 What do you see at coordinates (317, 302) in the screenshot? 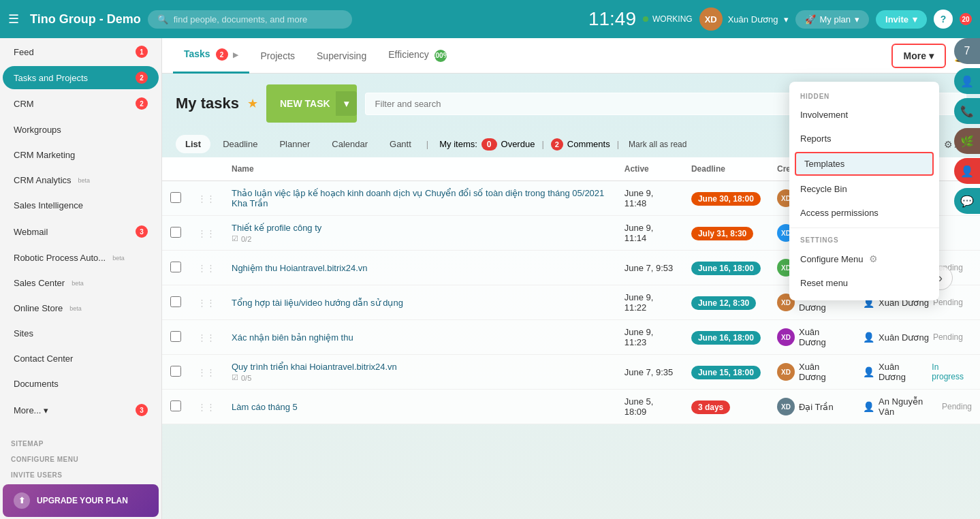
I see `task-name-link: Tổng hợp tài liệu/video hướng dẫn sử dụn…` at bounding box center [317, 302].